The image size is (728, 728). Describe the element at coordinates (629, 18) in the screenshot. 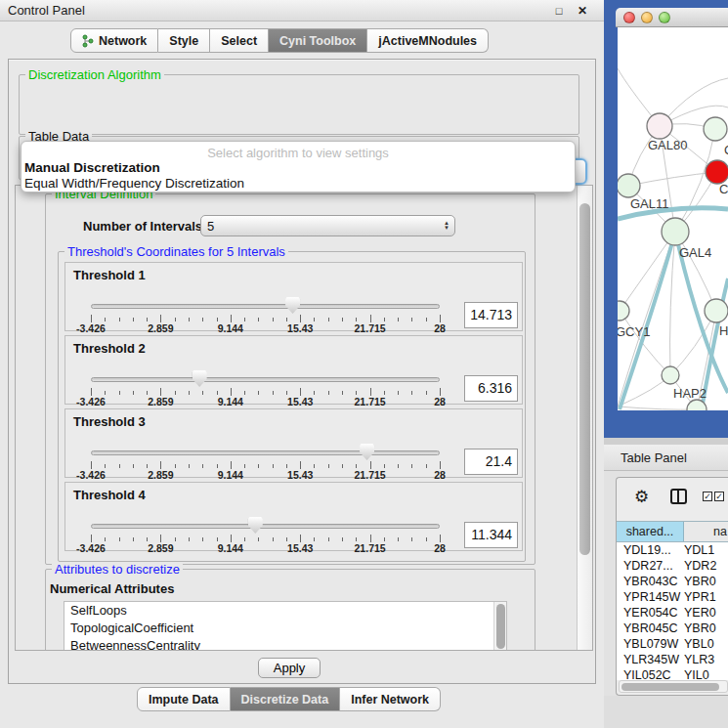

I see `close-traffic-light-icon` at that location.